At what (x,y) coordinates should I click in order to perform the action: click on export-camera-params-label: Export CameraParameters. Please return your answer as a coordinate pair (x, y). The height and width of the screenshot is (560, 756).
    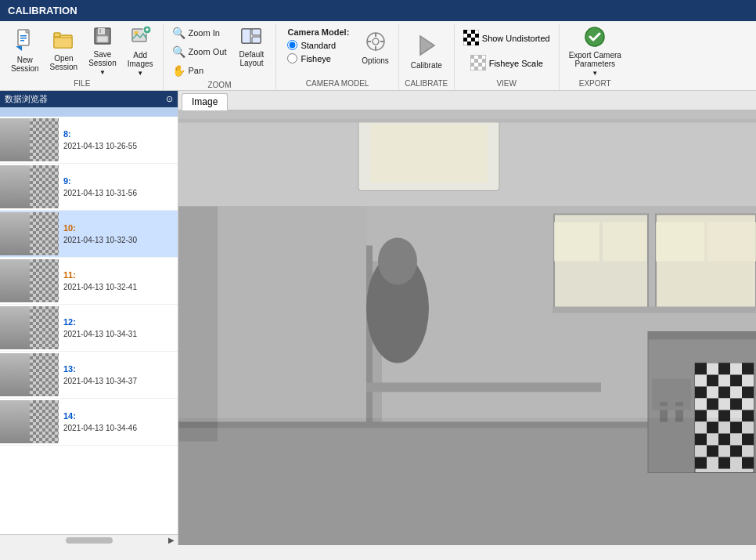
    Looking at the image, I should click on (595, 60).